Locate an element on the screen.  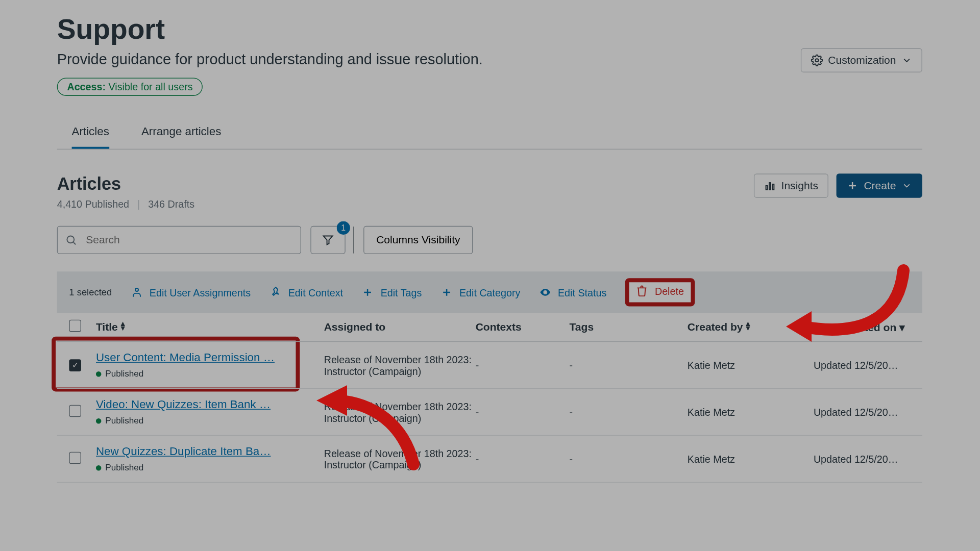
eye-icon is located at coordinates (545, 292).